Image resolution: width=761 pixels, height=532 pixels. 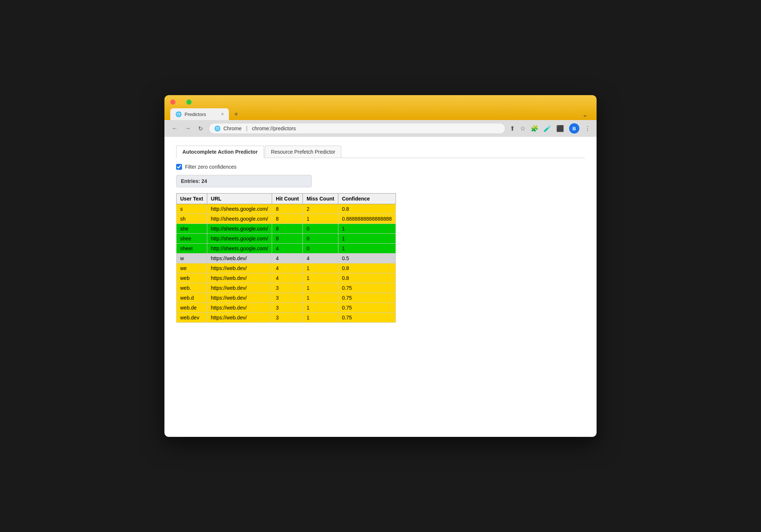 I want to click on filter-label: Filter zero confidences, so click(x=211, y=167).